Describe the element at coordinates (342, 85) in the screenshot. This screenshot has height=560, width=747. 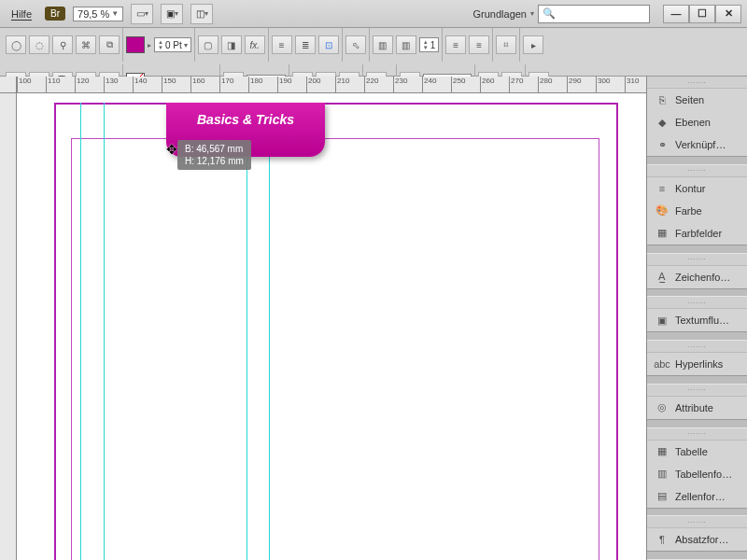
I see `ruler-tick: 210` at that location.